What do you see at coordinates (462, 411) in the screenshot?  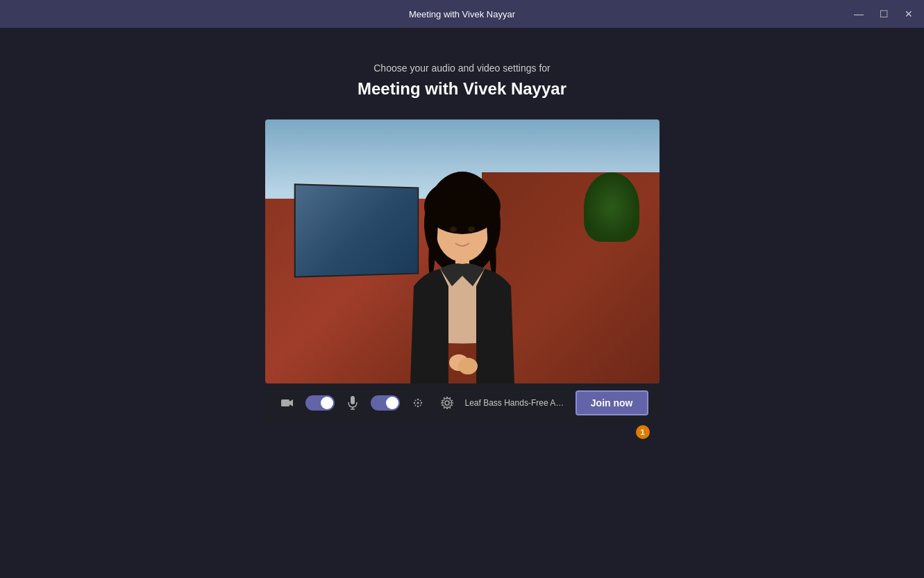 I see `controls-wrapper: Leaf Bass Hands-Free AG Au... Join now 1` at bounding box center [462, 411].